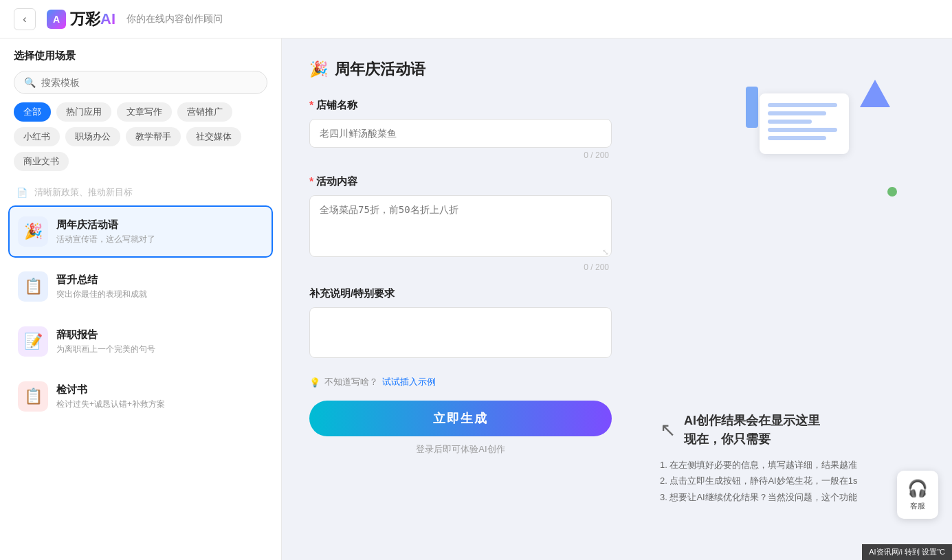  What do you see at coordinates (752, 430) in the screenshot?
I see `ai-info-title: AI创作结果会在显示这里 现在，你只需要` at bounding box center [752, 430].